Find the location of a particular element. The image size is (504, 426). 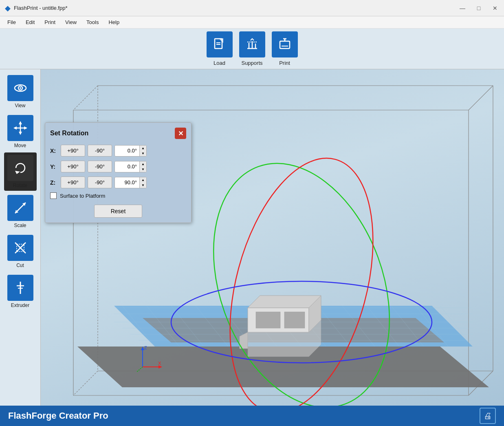

rotate-sidebar-label: Rotate is located at coordinates (20, 185).